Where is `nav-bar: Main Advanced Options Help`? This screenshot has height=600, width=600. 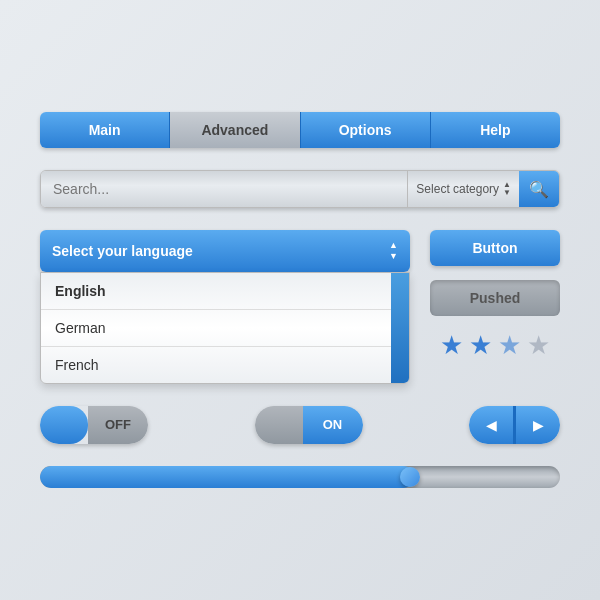 nav-bar: Main Advanced Options Help is located at coordinates (300, 130).